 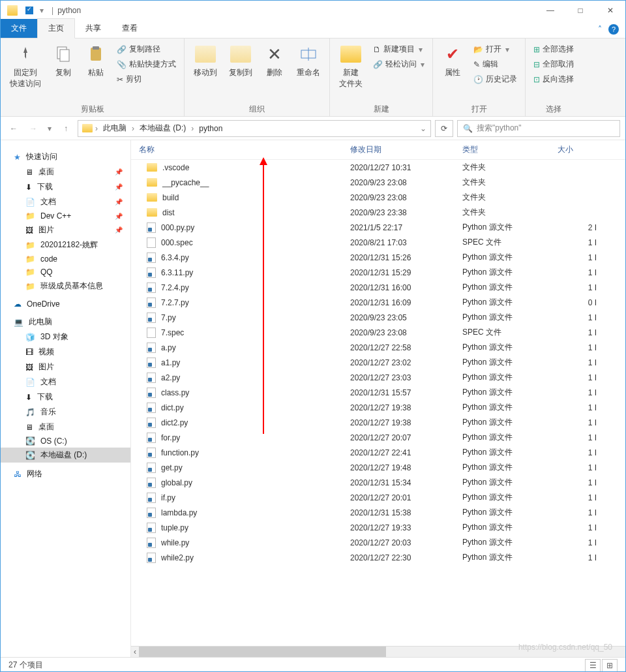 What do you see at coordinates (65, 172) in the screenshot?
I see `sidebar-item: 🖥桌面📌` at bounding box center [65, 172].